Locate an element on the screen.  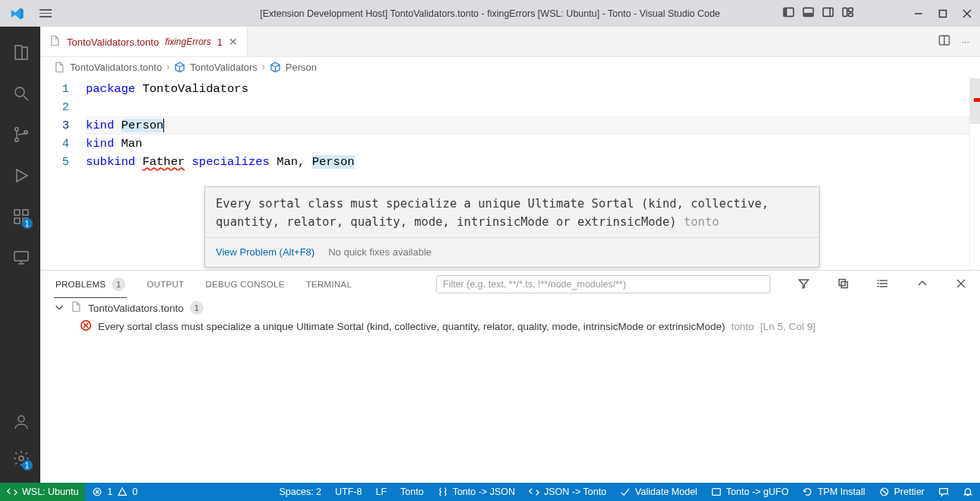
split-editor-icon is located at coordinates (944, 41).